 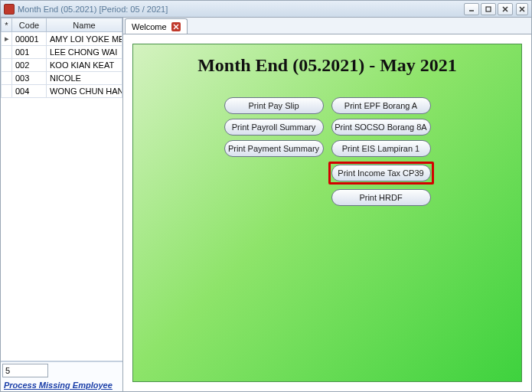 I want to click on print-payroll-summary-button: Print Payroll Summary, so click(x=274, y=127).